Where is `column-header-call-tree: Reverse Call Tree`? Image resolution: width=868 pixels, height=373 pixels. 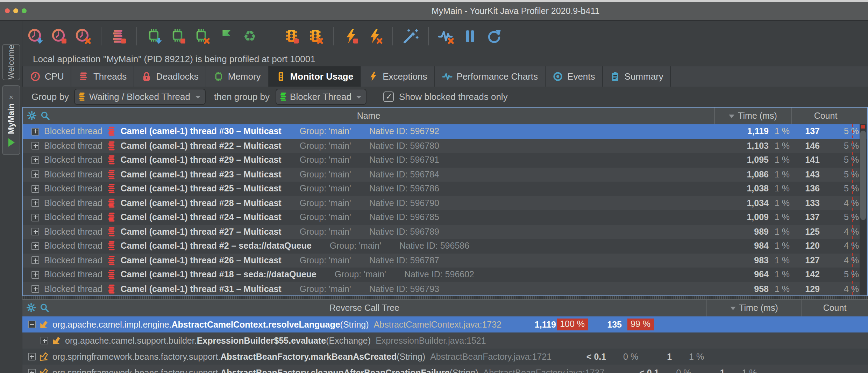 column-header-call-tree: Reverse Call Tree is located at coordinates (364, 308).